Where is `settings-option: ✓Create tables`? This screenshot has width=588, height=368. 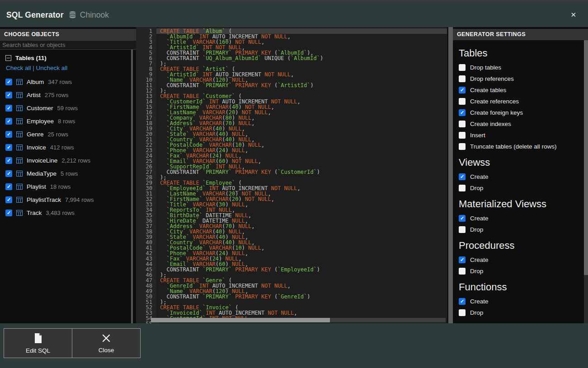
settings-option: ✓Create tables is located at coordinates (520, 90).